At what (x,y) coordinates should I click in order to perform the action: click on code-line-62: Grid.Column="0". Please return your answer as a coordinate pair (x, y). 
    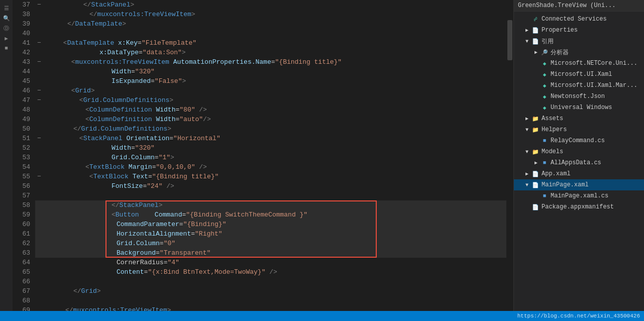
    Looking at the image, I should click on (271, 243).